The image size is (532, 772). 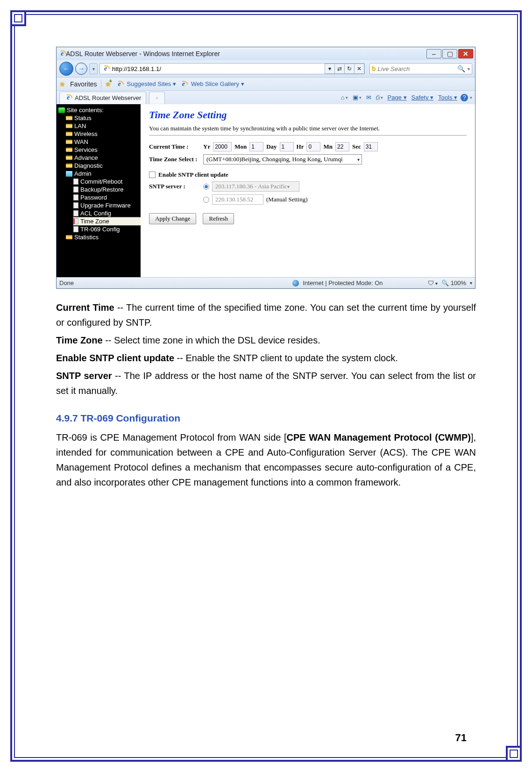 What do you see at coordinates (107, 213) in the screenshot?
I see `sidebar-item-acl: ACL Config` at bounding box center [107, 213].